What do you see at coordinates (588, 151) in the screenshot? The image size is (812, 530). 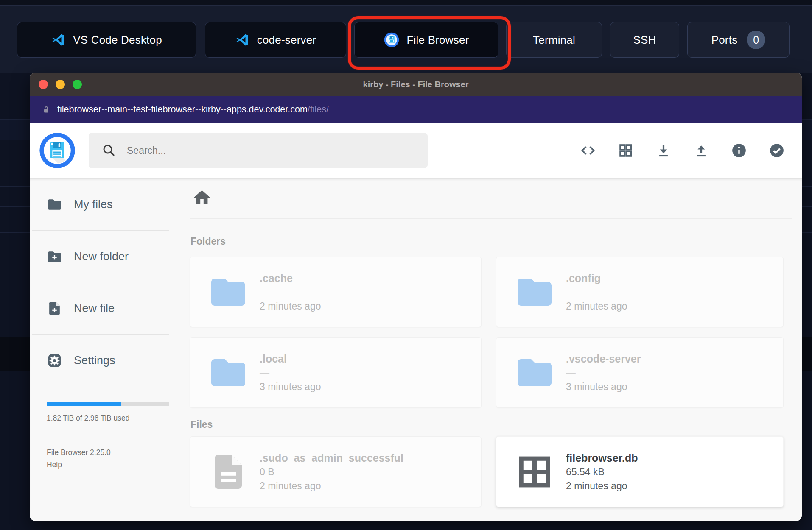 I see `code-icon` at bounding box center [588, 151].